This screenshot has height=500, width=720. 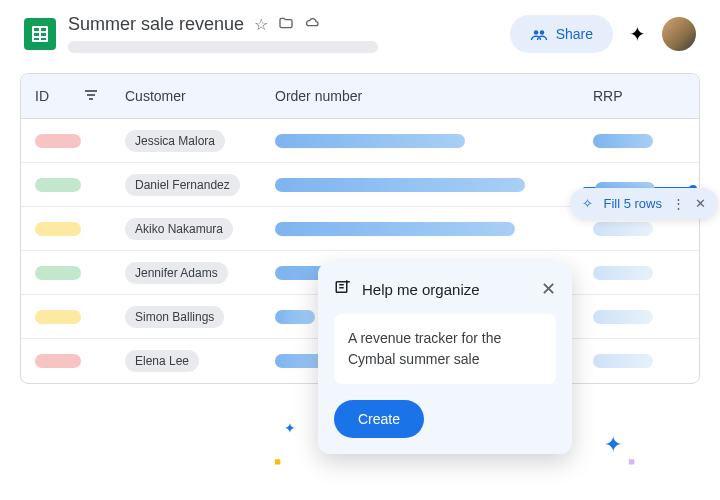 I want to click on fill-chip-label: Fill 5 rows, so click(x=632, y=204).